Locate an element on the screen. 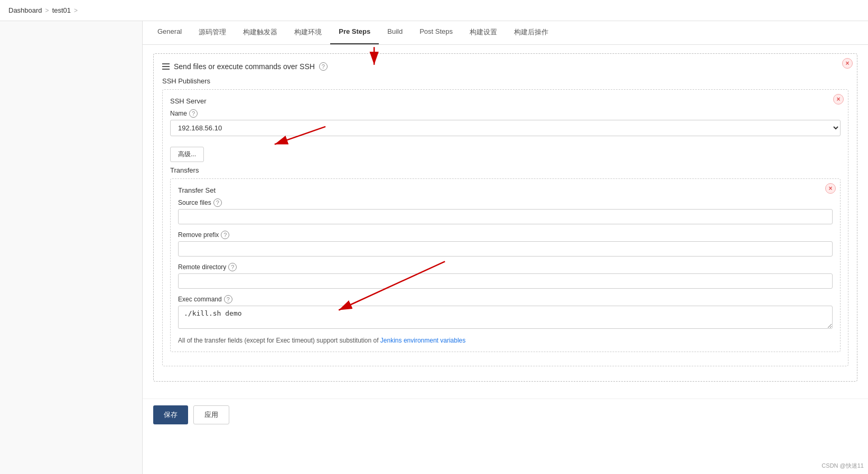 Image resolution: width=868 pixels, height=474 pixels. exec-command-label: Exec command ? is located at coordinates (505, 299).